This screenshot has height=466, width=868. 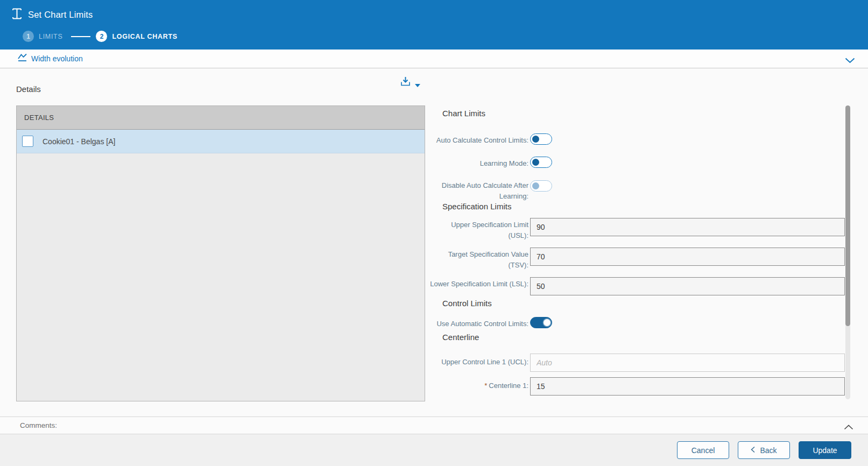 What do you see at coordinates (221, 142) in the screenshot?
I see `table-row: Cookie01 - Belgas [A]` at bounding box center [221, 142].